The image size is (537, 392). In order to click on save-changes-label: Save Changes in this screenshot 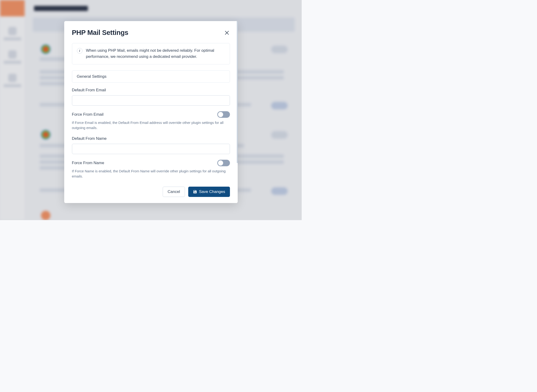, I will do `click(212, 192)`.